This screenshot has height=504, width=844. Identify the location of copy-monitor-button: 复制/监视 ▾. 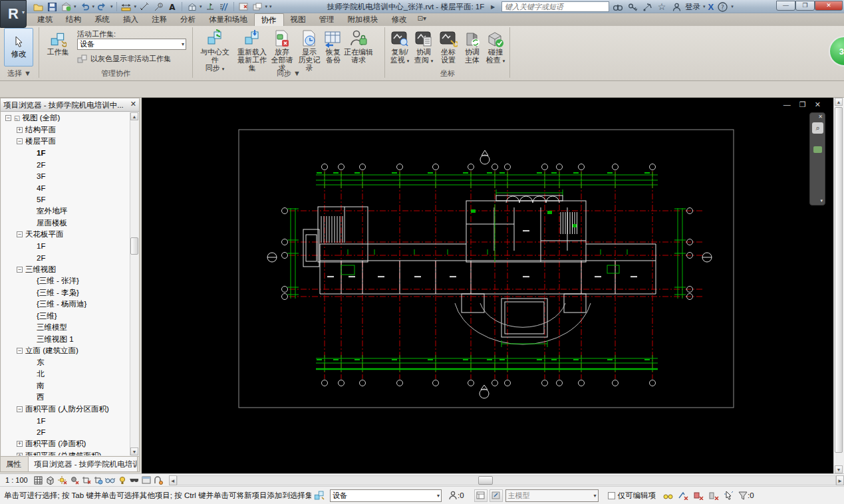
(400, 47).